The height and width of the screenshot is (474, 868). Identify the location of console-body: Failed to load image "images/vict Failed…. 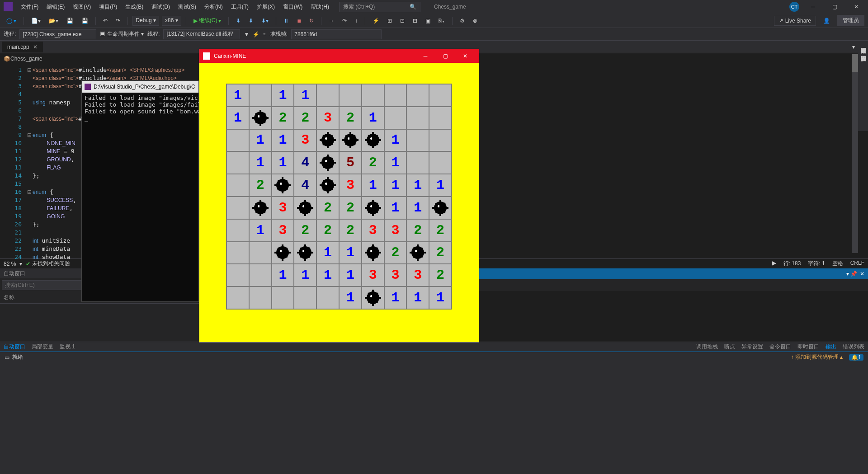
(140, 108).